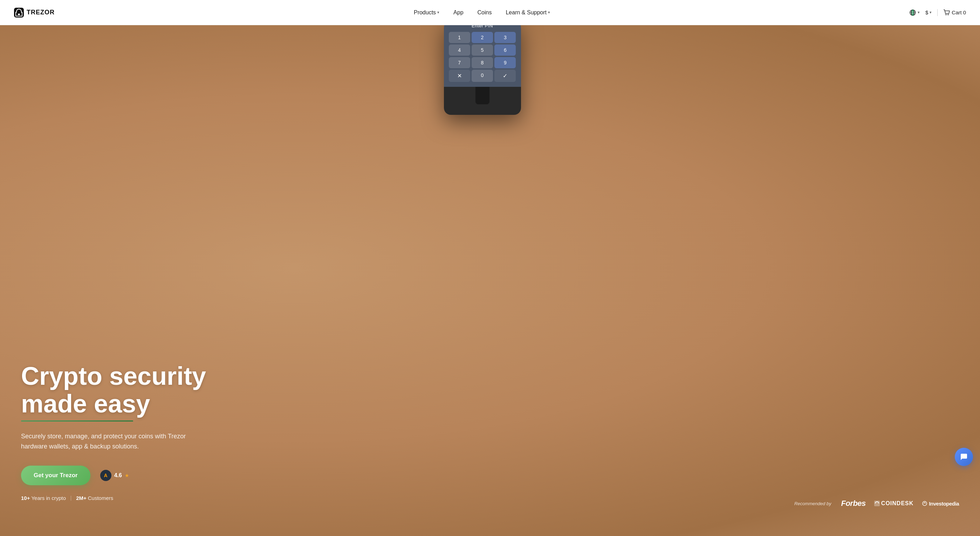 This screenshot has width=980, height=536. Describe the element at coordinates (56, 475) in the screenshot. I see `cta-button: Get your Trezor` at that location.